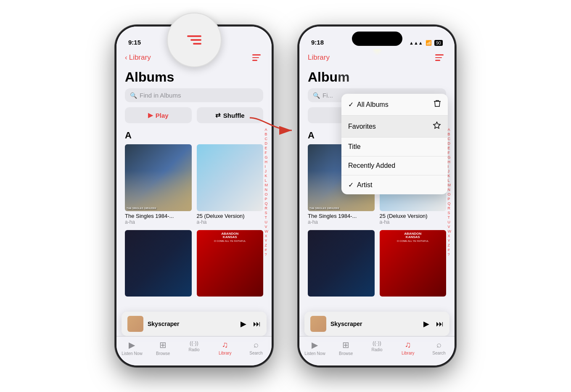 This screenshot has width=571, height=392. I want to click on status-time-left: 9:15, so click(135, 42).